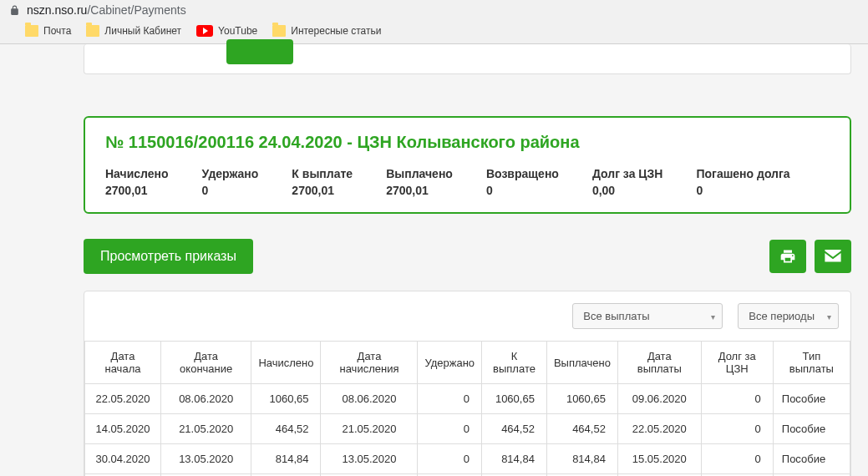 The image size is (868, 476). Describe the element at coordinates (434, 32) in the screenshot. I see `bookmarks-bar: Почта Личный Кабинет YouTube Интересные …` at that location.